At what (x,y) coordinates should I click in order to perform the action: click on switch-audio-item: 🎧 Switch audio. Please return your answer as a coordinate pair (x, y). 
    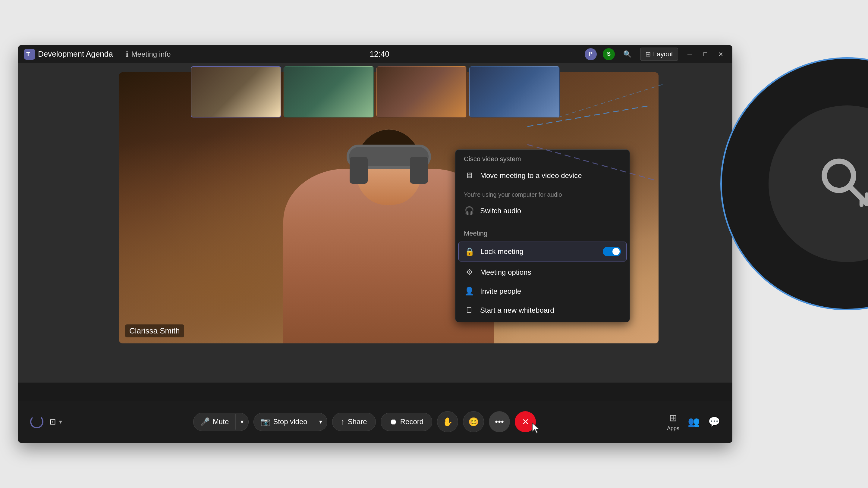
    Looking at the image, I should click on (542, 211).